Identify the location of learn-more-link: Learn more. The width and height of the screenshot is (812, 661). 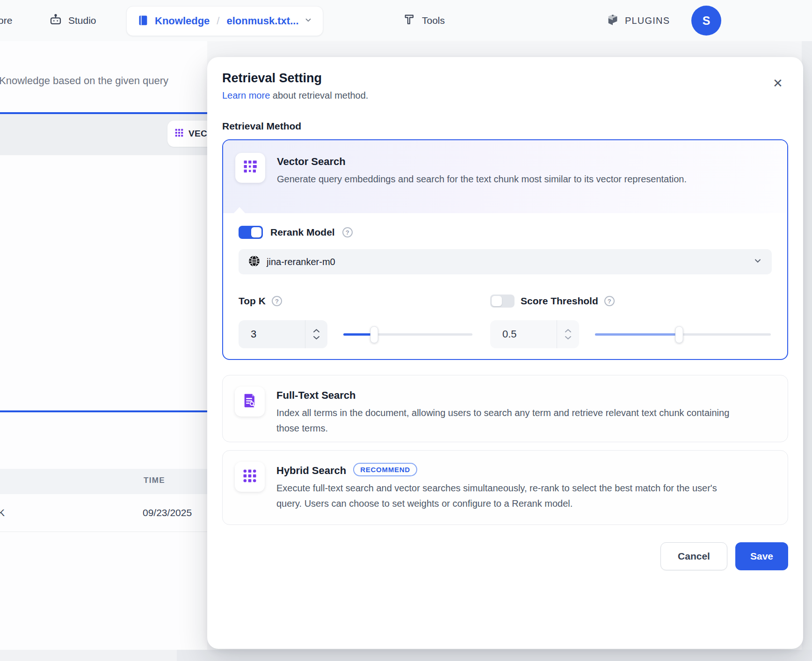
(246, 95).